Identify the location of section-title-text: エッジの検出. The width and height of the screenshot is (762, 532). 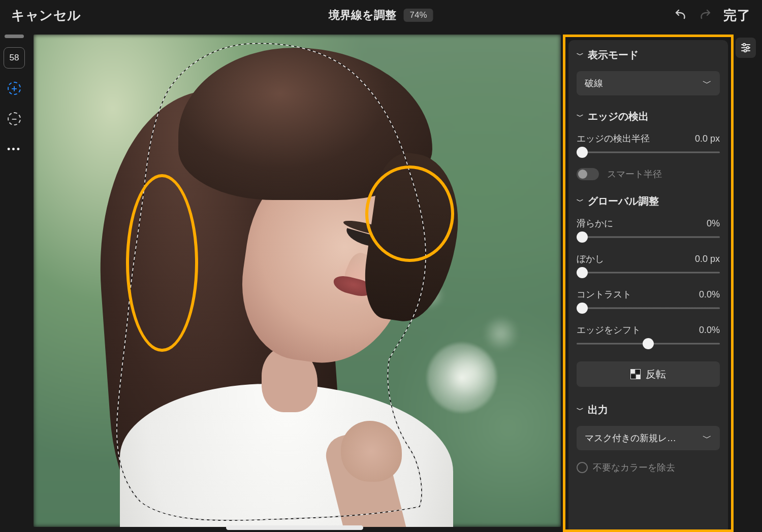
(618, 117).